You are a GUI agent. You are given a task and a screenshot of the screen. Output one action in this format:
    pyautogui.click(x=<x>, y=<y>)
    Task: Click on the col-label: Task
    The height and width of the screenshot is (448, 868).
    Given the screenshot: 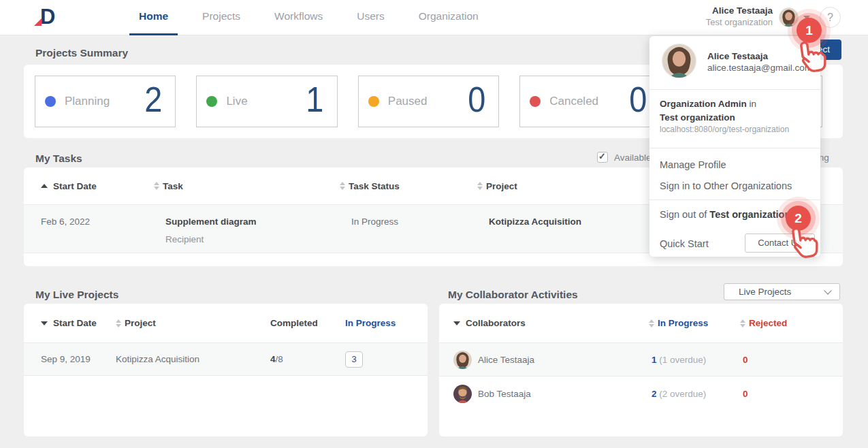 What is the action you would take?
    pyautogui.click(x=173, y=187)
    